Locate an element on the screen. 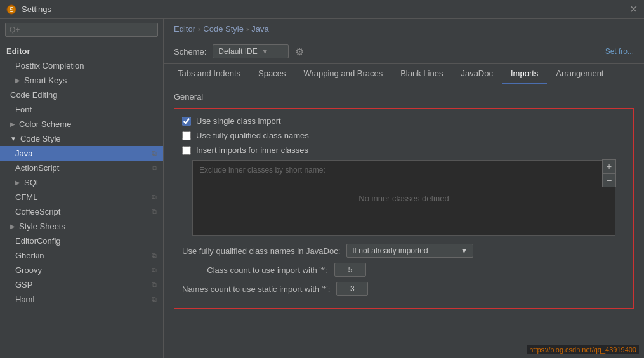 This screenshot has width=644, height=358. sidebar-item-style-sheets: ▶ Style Sheets is located at coordinates (81, 226).